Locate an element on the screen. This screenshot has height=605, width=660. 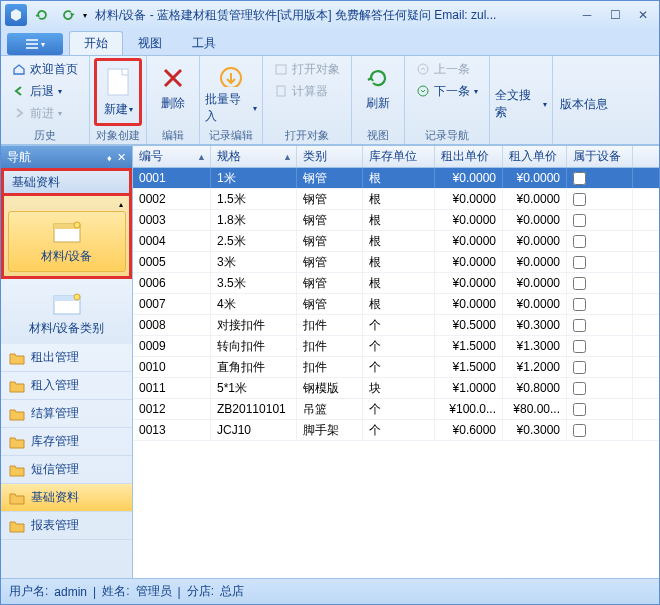
nav-item-4: 短信管理 is located at coordinates (66, 470).